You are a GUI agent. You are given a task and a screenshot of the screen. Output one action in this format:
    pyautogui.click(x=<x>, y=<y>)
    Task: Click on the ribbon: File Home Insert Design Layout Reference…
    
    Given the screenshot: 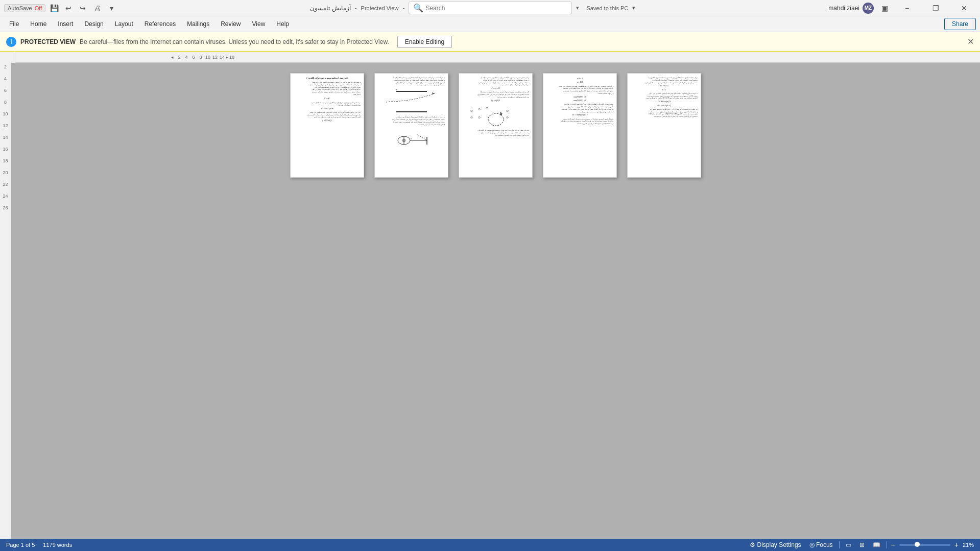 What is the action you would take?
    pyautogui.click(x=490, y=25)
    